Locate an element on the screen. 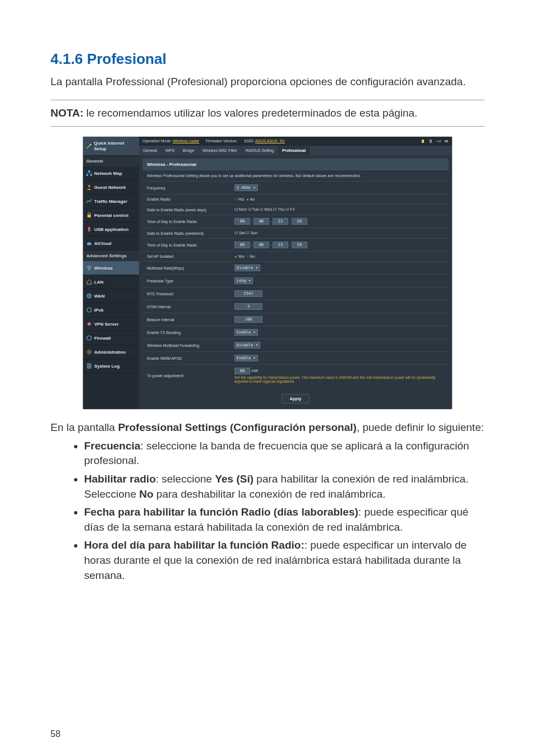  row-wmf: Wireless Multicast Forwarding Disable is located at coordinates (296, 345).